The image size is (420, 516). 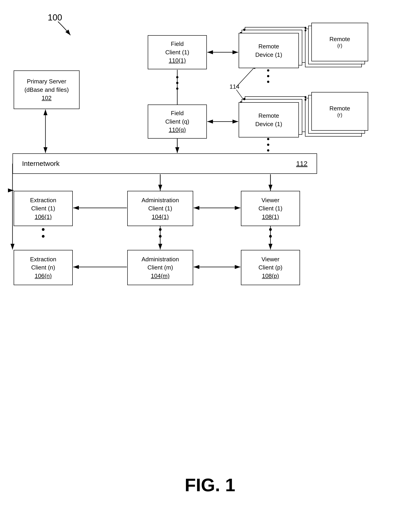 I want to click on primary-server-ref: 102, so click(x=46, y=98).